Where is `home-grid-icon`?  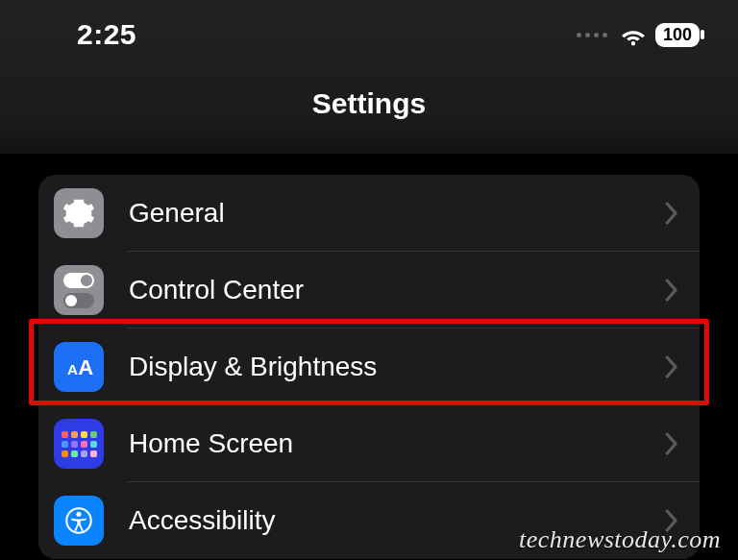 home-grid-icon is located at coordinates (79, 444).